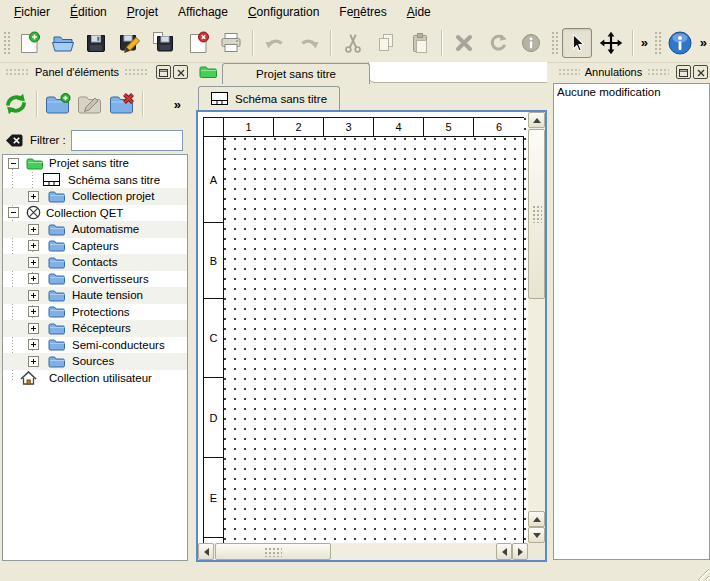 This screenshot has height=581, width=710. Describe the element at coordinates (232, 43) in the screenshot. I see `print-button` at that location.